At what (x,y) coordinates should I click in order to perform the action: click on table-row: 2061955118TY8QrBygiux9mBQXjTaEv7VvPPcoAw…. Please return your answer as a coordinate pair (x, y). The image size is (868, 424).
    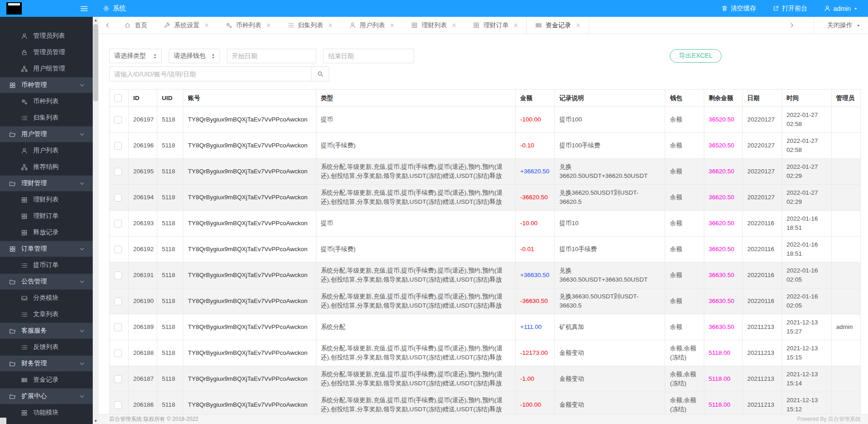
    Looking at the image, I should click on (485, 172).